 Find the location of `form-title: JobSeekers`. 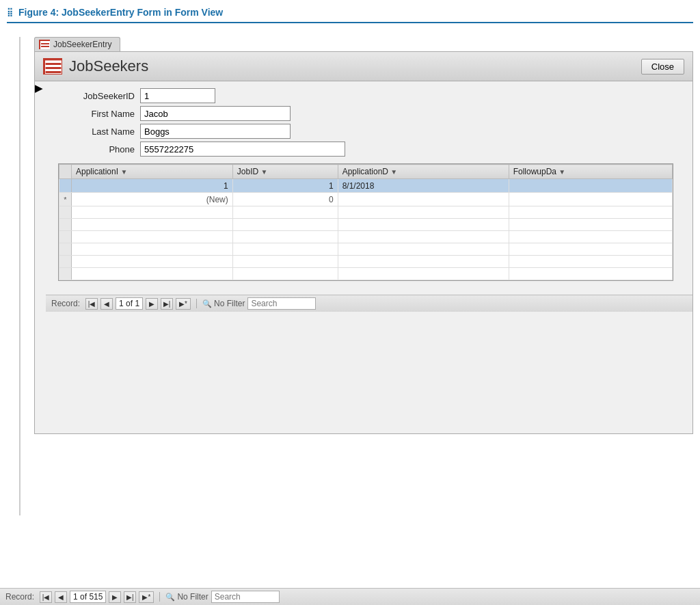

form-title: JobSeekers is located at coordinates (109, 66).